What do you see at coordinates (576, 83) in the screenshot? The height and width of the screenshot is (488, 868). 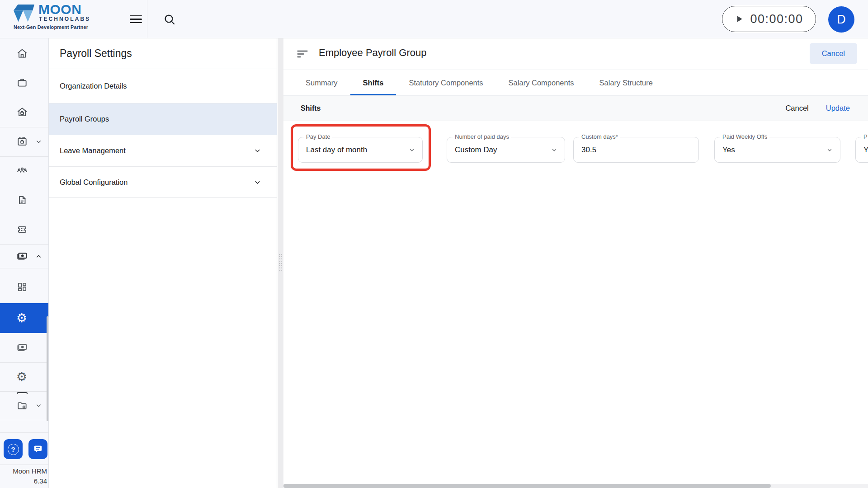 I see `tab-bar: Summary Shifts Statutory Components Sala…` at bounding box center [576, 83].